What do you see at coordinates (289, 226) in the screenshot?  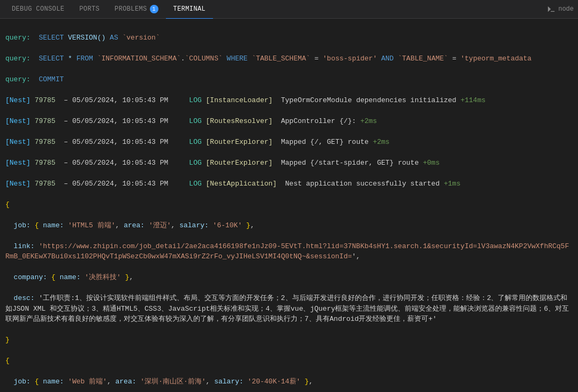 I see `terminal-line: job: { name: 'HTML5 前端', area: '澄迈', sal…` at bounding box center [289, 226].